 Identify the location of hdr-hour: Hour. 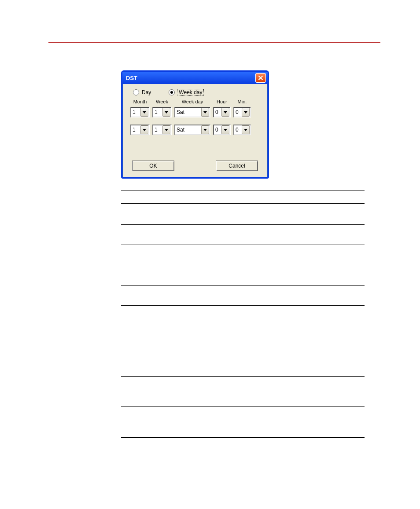
(222, 102).